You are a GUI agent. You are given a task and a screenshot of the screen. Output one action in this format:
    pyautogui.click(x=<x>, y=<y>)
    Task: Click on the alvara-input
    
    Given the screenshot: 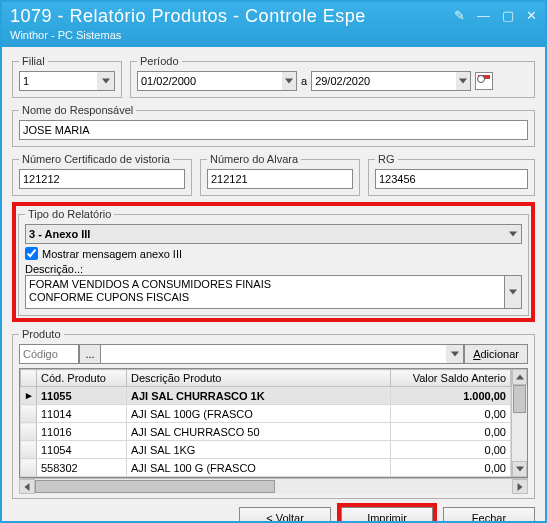 What is the action you would take?
    pyautogui.click(x=280, y=179)
    